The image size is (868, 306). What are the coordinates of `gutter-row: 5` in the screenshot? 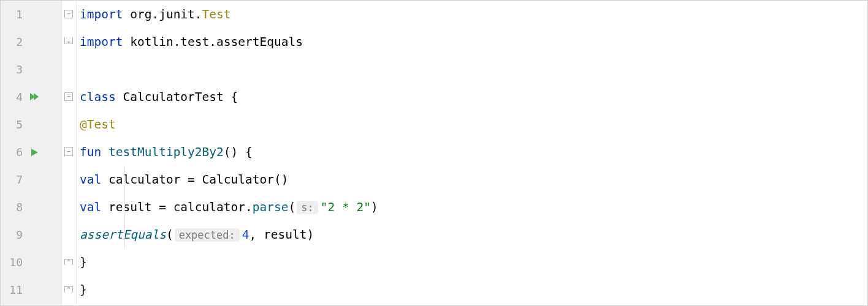 It's located at (31, 125).